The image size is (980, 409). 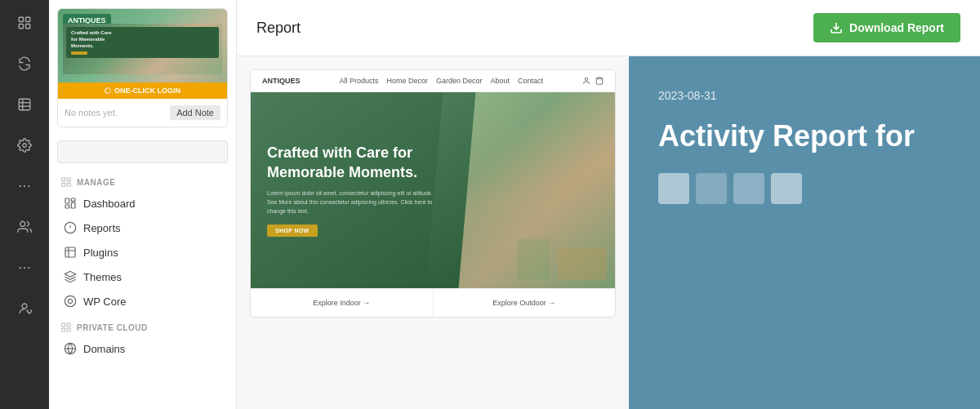 I want to click on wpcore-label: WP Core, so click(x=105, y=302).